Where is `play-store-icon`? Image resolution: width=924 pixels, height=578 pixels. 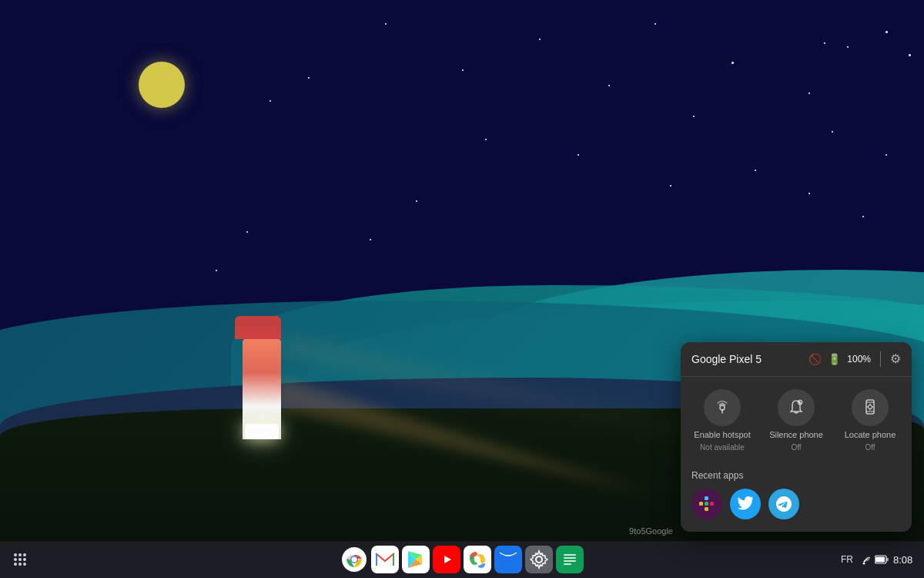
play-store-icon is located at coordinates (416, 560).